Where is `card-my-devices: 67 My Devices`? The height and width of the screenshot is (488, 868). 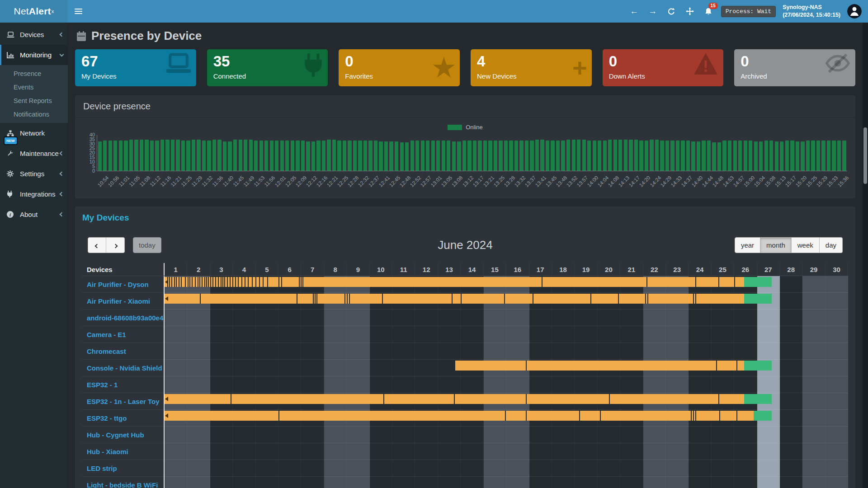 card-my-devices: 67 My Devices is located at coordinates (136, 68).